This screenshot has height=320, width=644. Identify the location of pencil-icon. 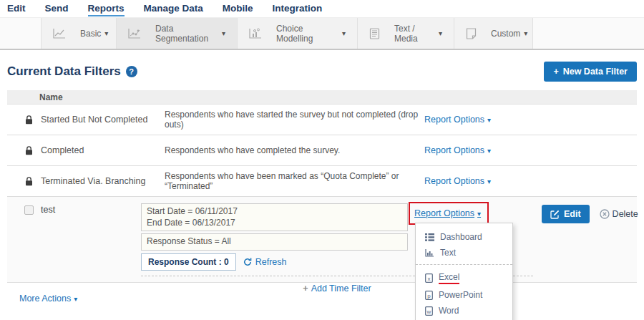
(555, 215).